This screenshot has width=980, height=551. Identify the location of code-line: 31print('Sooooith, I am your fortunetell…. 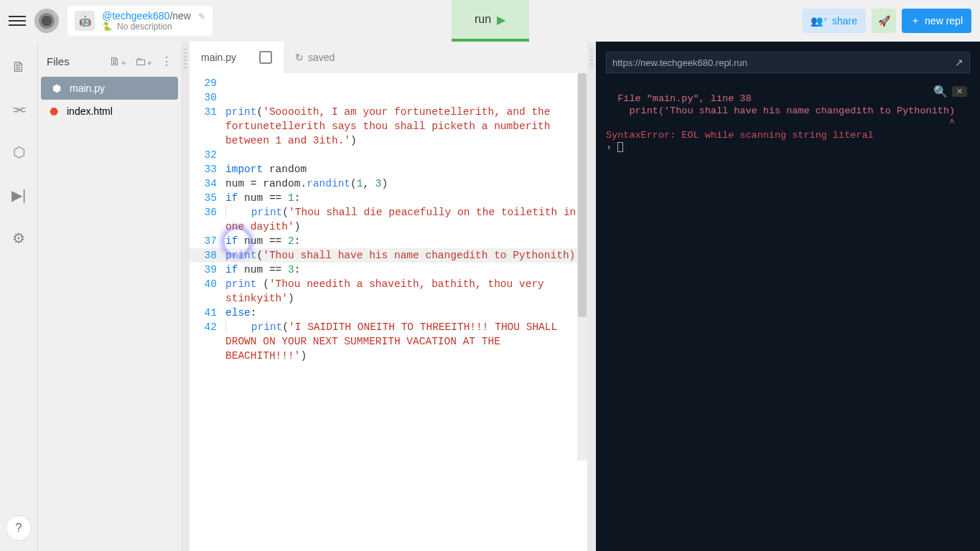
(388, 126).